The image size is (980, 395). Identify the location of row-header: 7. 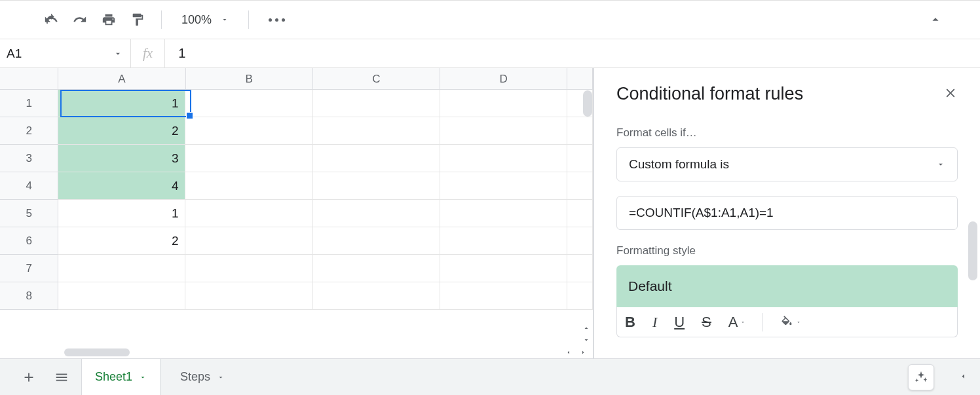
(29, 269).